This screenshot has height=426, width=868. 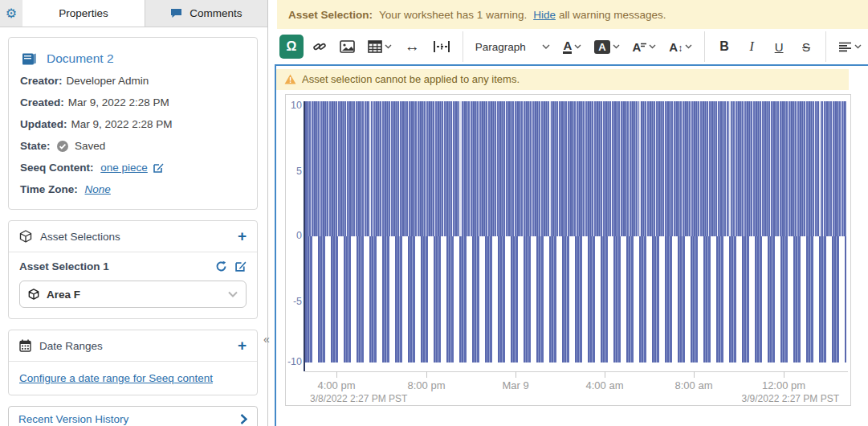 I want to click on tab-comments-label: Comments, so click(x=215, y=13).